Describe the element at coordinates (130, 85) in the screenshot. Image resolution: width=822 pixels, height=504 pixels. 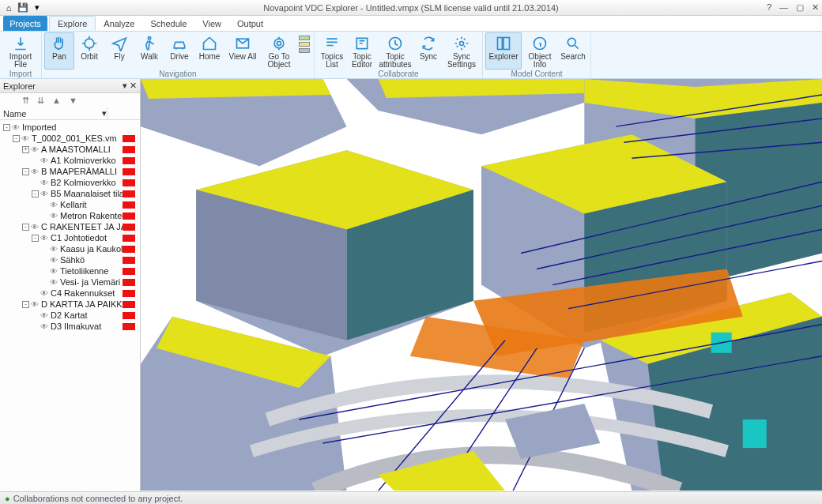
I see `panel-close-icon: ▾ ✕` at that location.